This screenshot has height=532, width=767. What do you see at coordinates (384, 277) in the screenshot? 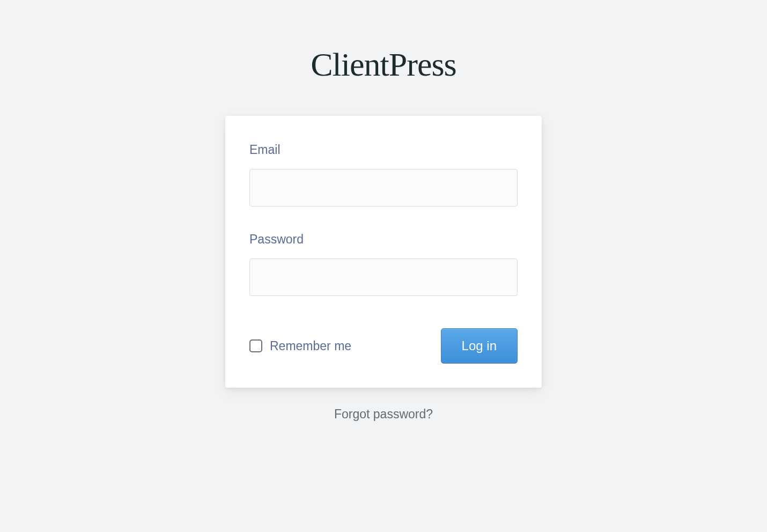
I see `password-input` at bounding box center [384, 277].